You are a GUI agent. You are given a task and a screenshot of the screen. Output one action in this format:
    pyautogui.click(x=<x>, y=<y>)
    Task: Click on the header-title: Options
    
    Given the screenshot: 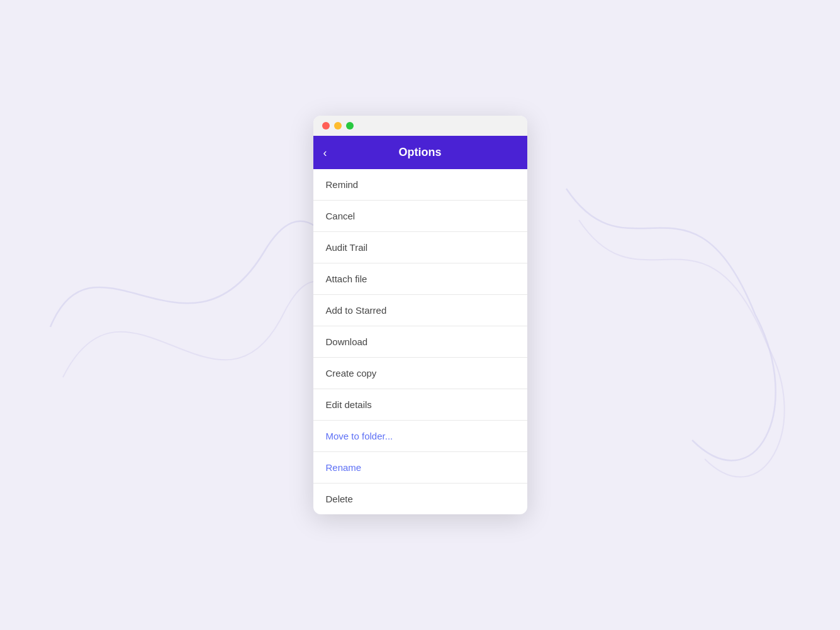 What is the action you would take?
    pyautogui.click(x=420, y=152)
    